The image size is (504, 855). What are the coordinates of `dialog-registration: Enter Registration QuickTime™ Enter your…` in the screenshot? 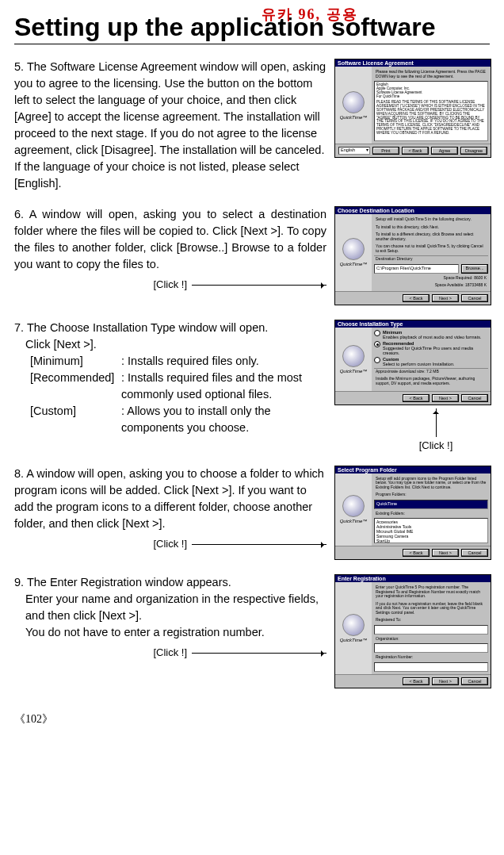 It's located at (413, 631).